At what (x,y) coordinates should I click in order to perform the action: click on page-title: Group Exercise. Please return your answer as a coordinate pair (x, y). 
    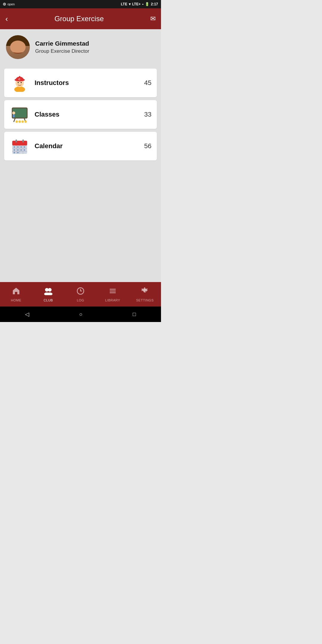
    Looking at the image, I should click on (79, 19).